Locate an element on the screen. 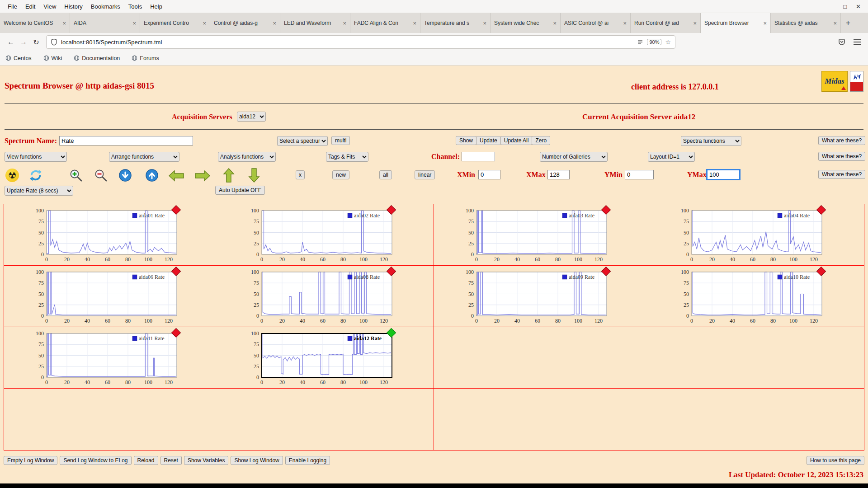  update-button: Update is located at coordinates (488, 141).